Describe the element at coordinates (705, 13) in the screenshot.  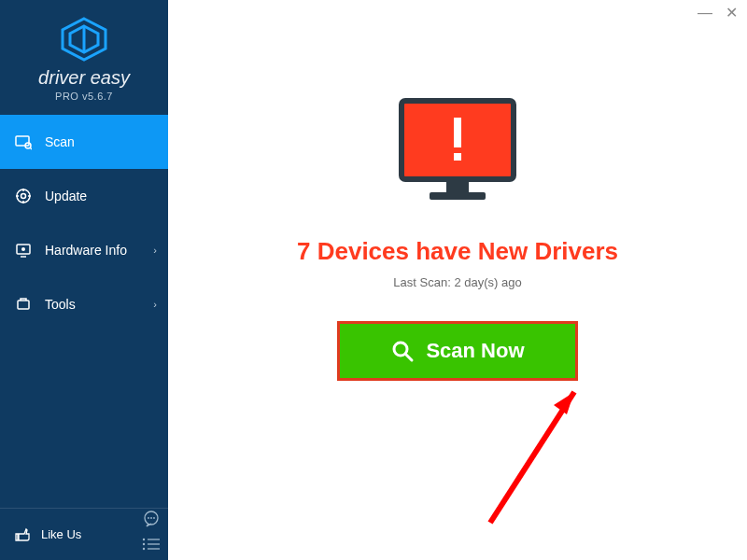
I see `minimize-button: —` at that location.